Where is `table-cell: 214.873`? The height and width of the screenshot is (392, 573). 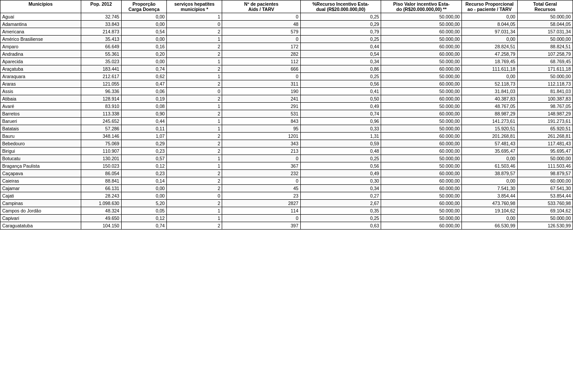
table-cell: 214.873 is located at coordinates (101, 32).